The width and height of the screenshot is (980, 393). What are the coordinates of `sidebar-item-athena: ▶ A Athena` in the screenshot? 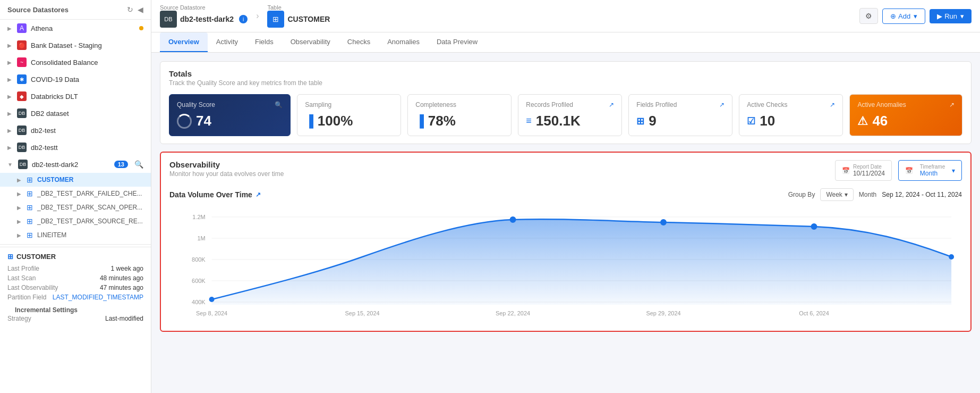 It's located at (75, 28).